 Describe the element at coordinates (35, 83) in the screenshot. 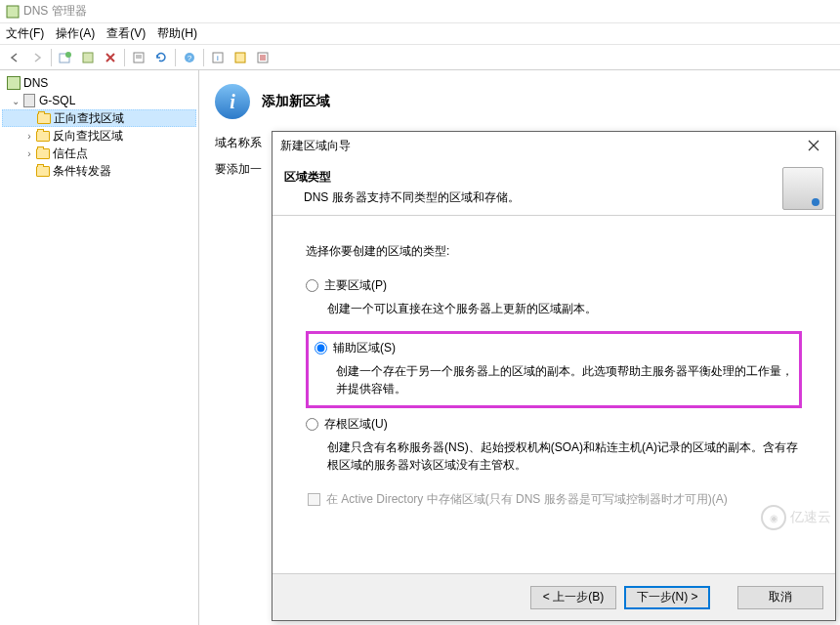

I see `tree-root-label: DNS` at that location.